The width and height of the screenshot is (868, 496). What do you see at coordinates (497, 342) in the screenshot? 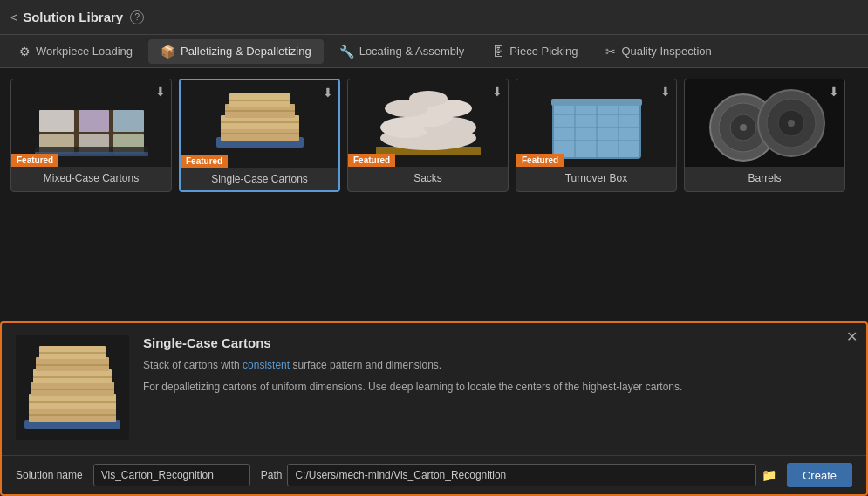
I see `detail-title: Single-Case Cartons` at bounding box center [497, 342].